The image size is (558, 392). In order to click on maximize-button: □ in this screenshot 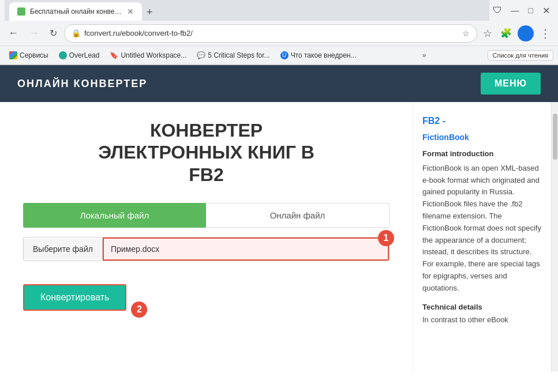, I will do `click(531, 10)`.